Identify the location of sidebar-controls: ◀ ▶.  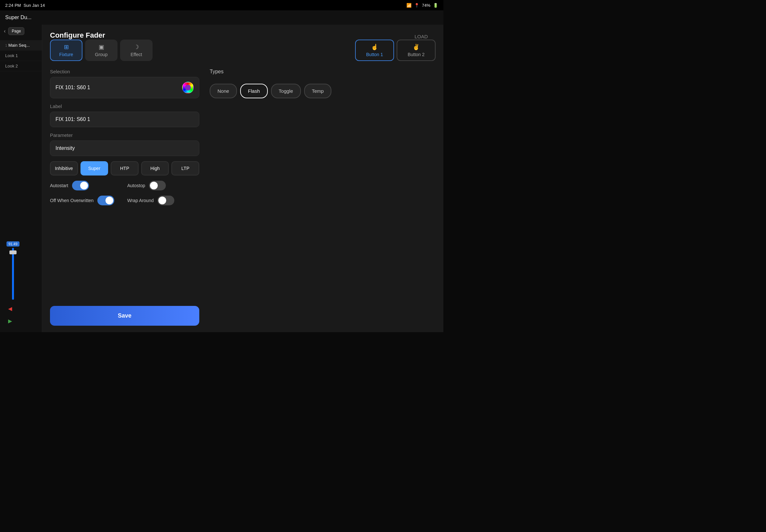
(10, 315).